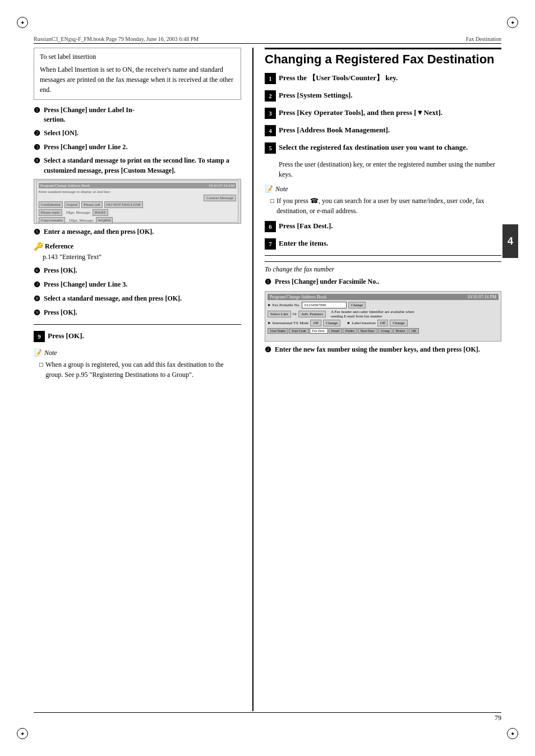 Image resolution: width=535 pixels, height=756 pixels. I want to click on main-step-text-3: Press [Key Operator Tools], and then pre…, so click(390, 113).